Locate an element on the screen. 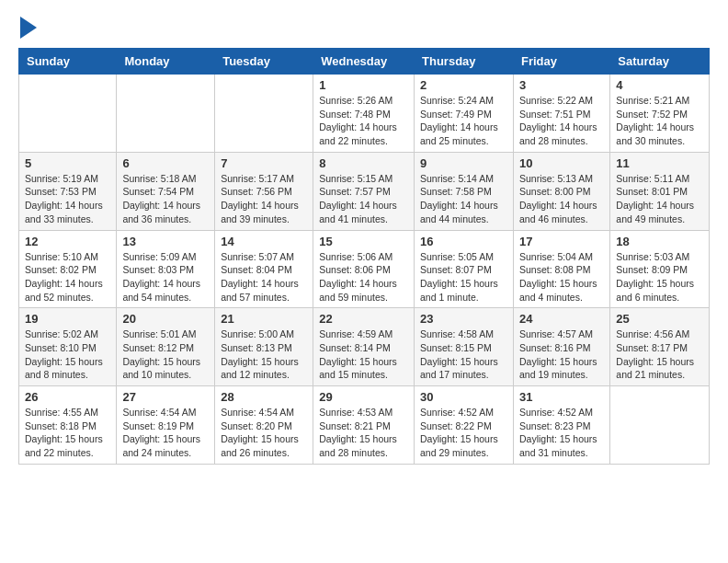 This screenshot has width=728, height=563. day-cell: 12Sunrise: 5:10 AM Sunset: 8:02 PM Dayli… is located at coordinates (68, 269).